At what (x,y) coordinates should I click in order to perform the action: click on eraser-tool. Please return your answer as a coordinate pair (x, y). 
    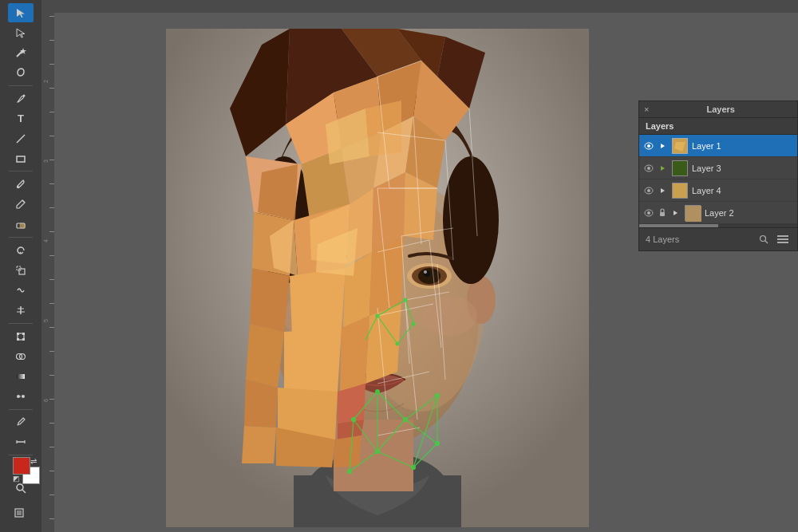
    Looking at the image, I should click on (21, 224).